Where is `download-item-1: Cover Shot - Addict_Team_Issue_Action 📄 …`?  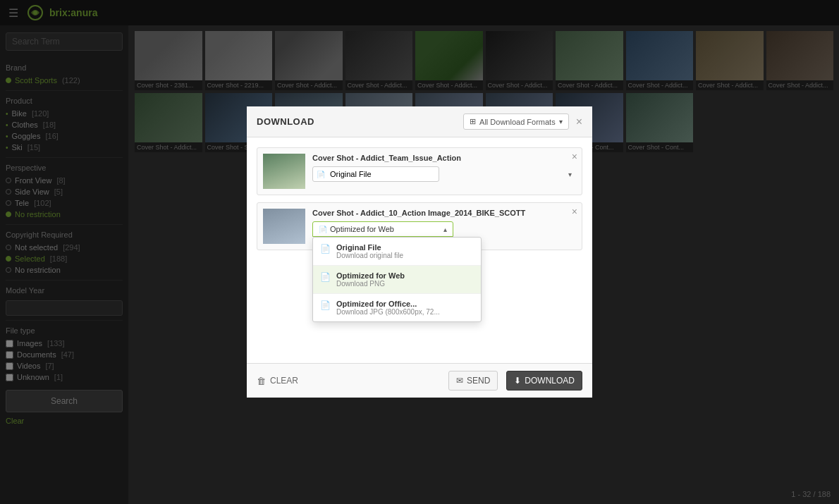 download-item-1: Cover Shot - Addict_Team_Issue_Action 📄 … is located at coordinates (420, 171).